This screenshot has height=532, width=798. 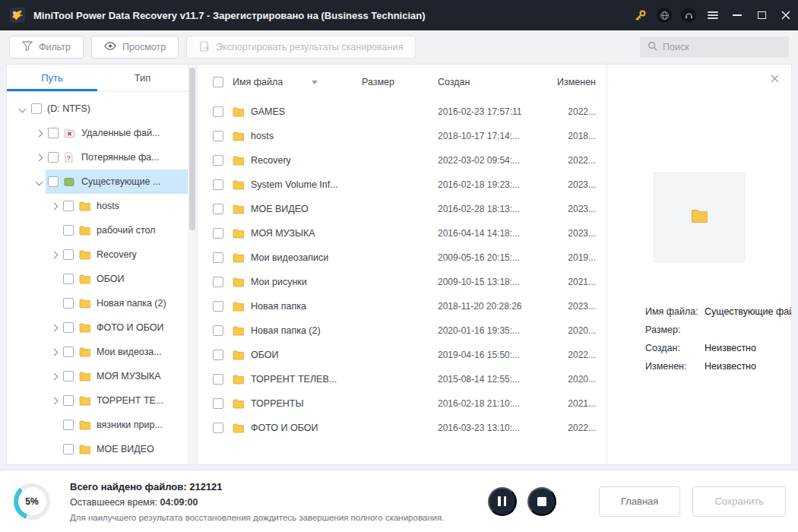 What do you see at coordinates (689, 15) in the screenshot?
I see `support-headset-icon` at bounding box center [689, 15].